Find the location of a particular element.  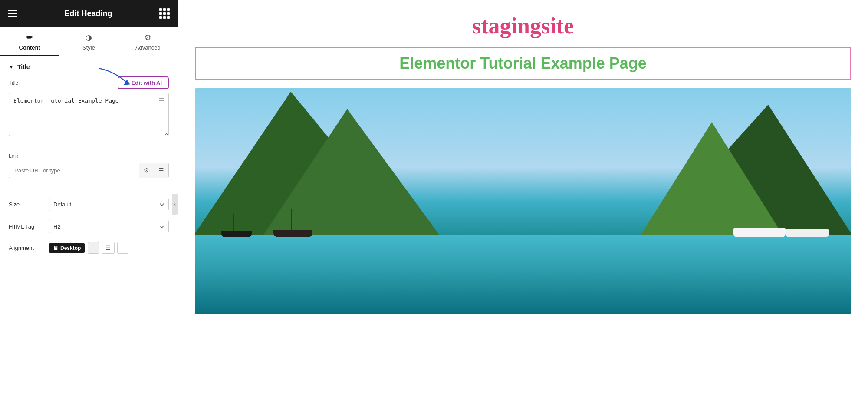

dynamic-icon: ☰ is located at coordinates (161, 170).